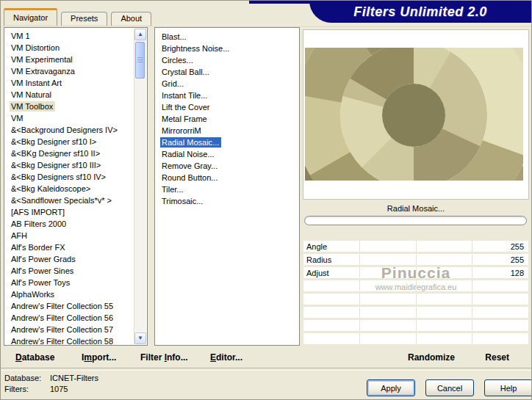  What do you see at coordinates (69, 283) in the screenshot?
I see `list-item: Alf's Power Toys` at bounding box center [69, 283].